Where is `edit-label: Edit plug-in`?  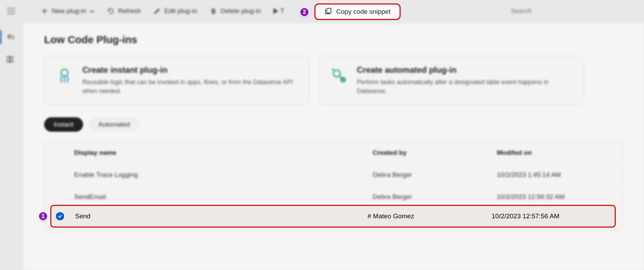 edit-label: Edit plug-in is located at coordinates (181, 11).